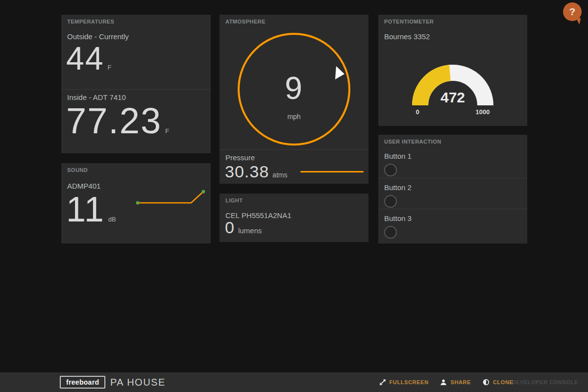  I want to click on button-2-indicator-light, so click(391, 201).